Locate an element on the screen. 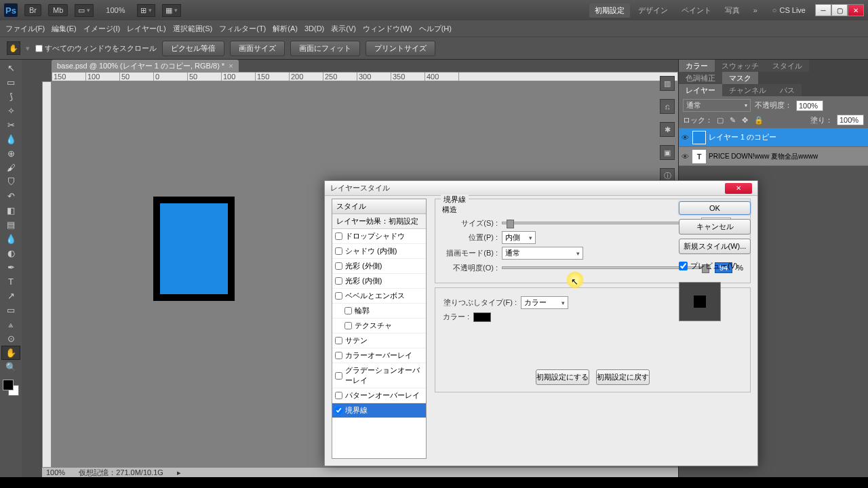 This screenshot has width=868, height=488. color-swatches is located at coordinates (11, 388).